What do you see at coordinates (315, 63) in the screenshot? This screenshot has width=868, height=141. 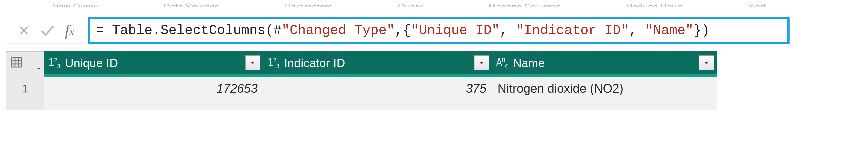 I see `column-label: Indicator ID` at bounding box center [315, 63].